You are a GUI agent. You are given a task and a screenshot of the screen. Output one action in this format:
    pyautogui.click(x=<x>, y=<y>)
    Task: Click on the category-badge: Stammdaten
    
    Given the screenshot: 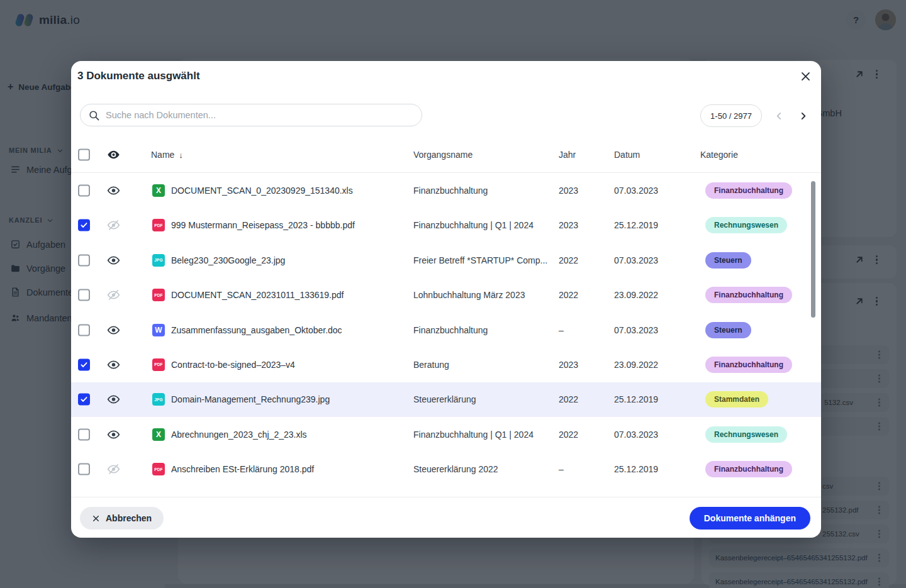 What is the action you would take?
    pyautogui.click(x=737, y=399)
    